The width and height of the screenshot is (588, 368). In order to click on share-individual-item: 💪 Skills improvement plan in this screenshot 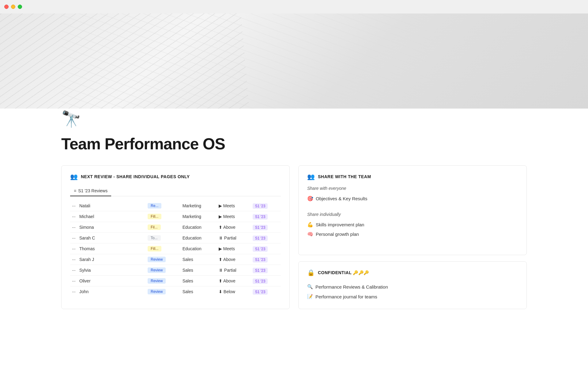, I will do `click(413, 224)`.